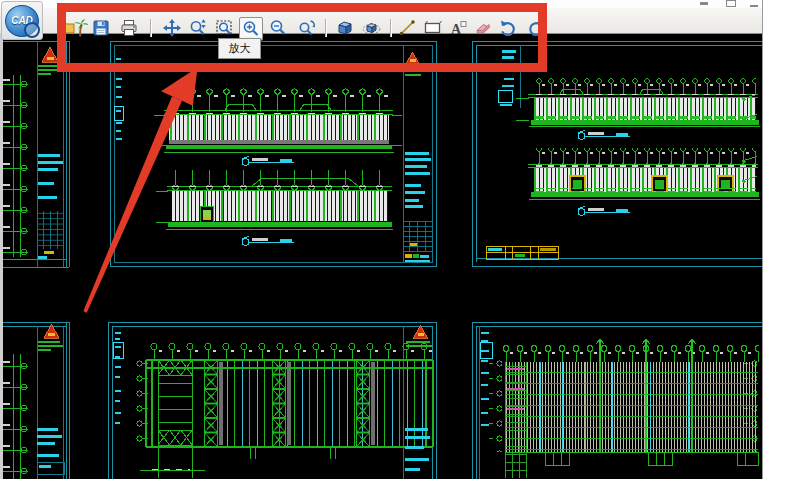 The width and height of the screenshot is (800, 479). Describe the element at coordinates (32, 30) in the screenshot. I see `magnifier-icon` at that location.